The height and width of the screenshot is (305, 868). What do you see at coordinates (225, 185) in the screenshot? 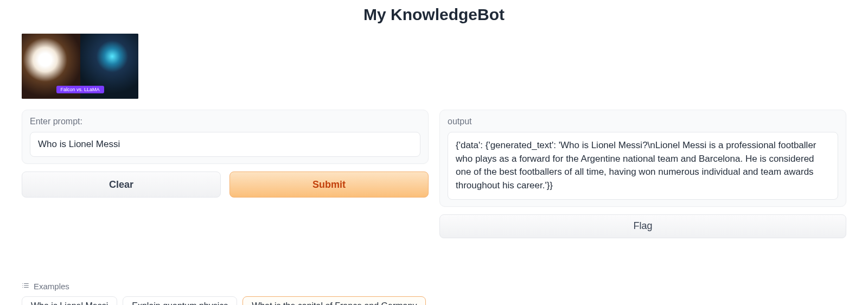
I see `button-row: Clear Submit` at bounding box center [225, 185].